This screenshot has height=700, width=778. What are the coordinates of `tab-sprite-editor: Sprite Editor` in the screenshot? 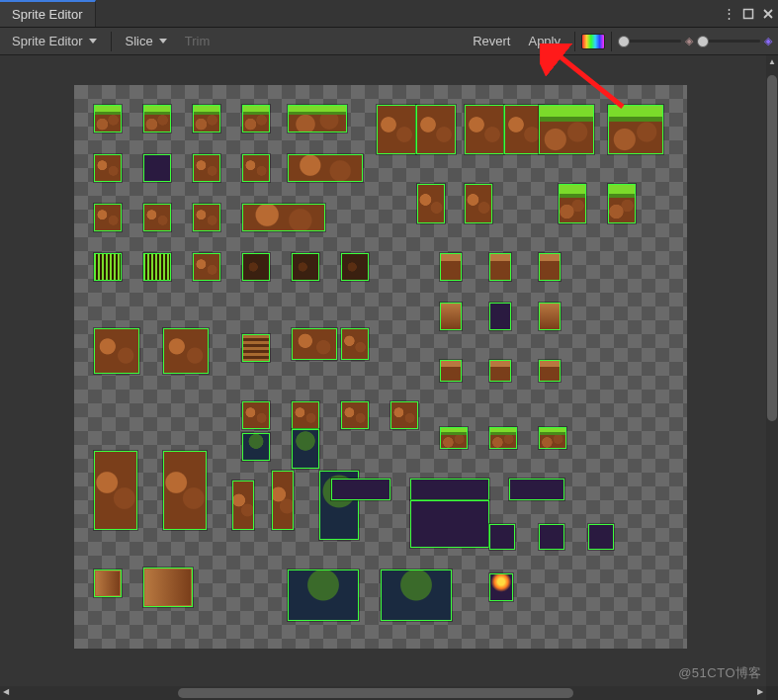 It's located at (47, 14).